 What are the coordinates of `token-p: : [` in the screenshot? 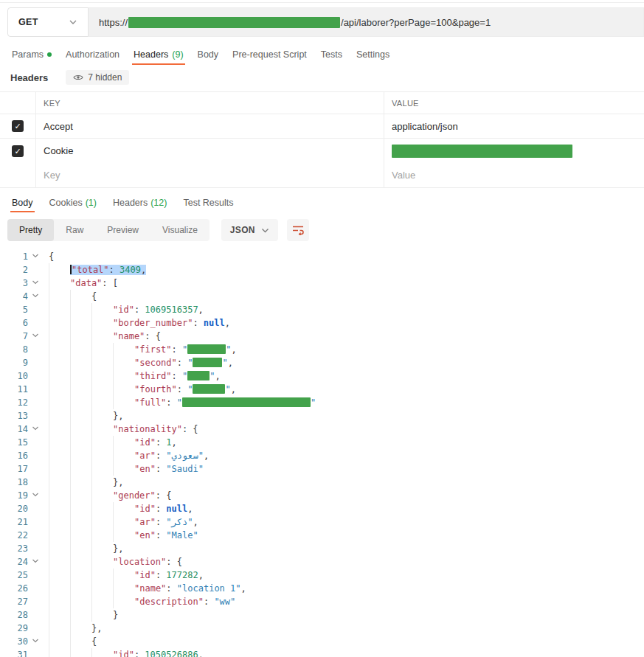 It's located at (110, 283).